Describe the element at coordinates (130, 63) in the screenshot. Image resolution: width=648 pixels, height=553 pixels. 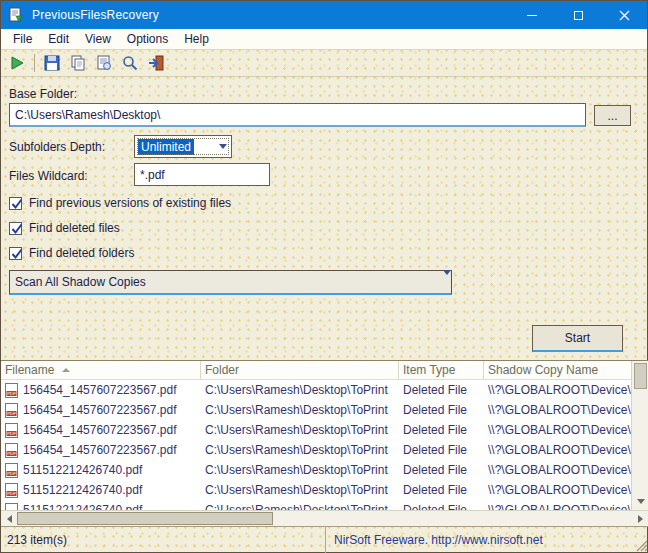
I see `find-icon` at that location.